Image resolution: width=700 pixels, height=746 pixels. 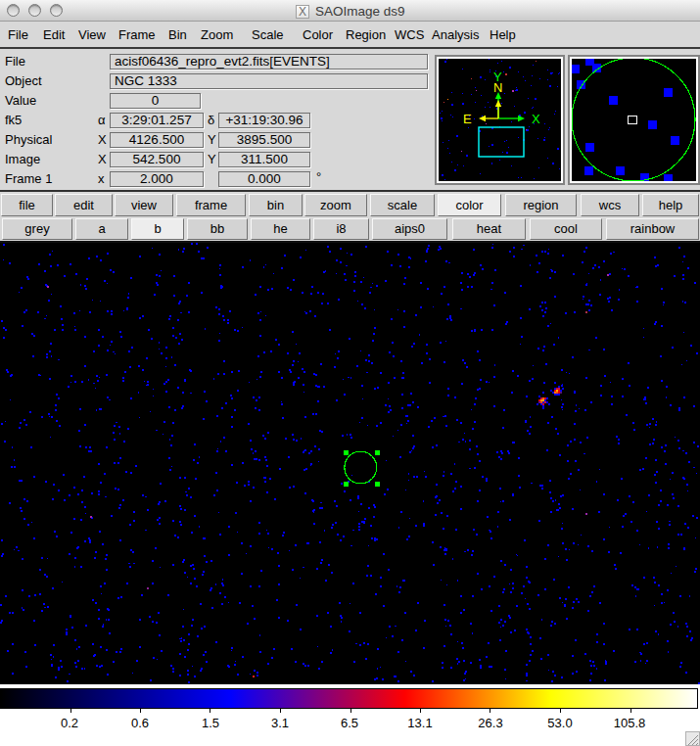 I want to click on svg-text: E, so click(x=468, y=119).